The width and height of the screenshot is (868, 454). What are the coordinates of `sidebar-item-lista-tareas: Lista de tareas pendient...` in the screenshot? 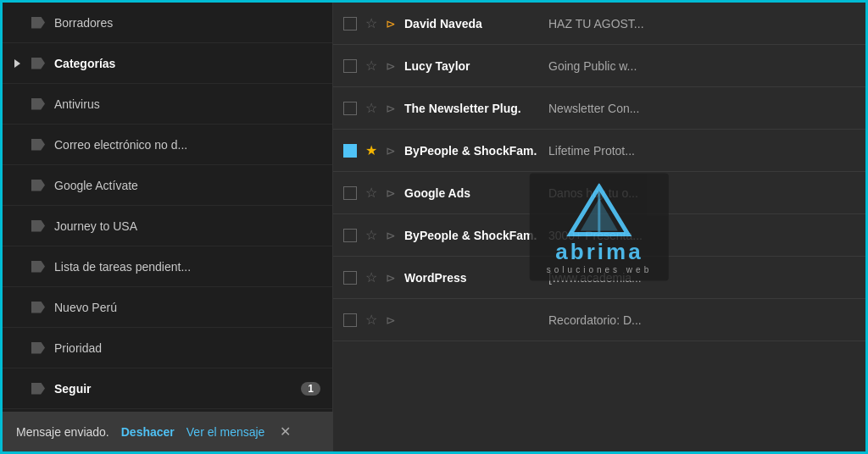 It's located at (168, 267).